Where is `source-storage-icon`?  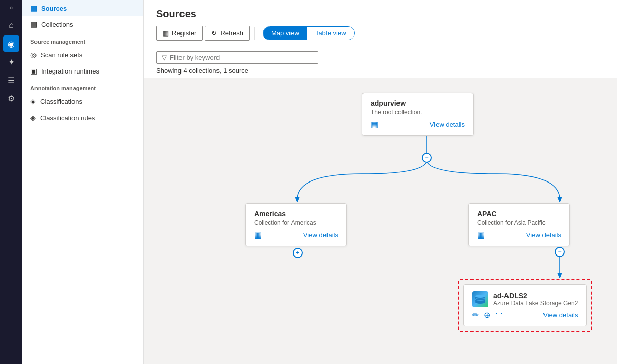 source-storage-icon is located at coordinates (480, 299).